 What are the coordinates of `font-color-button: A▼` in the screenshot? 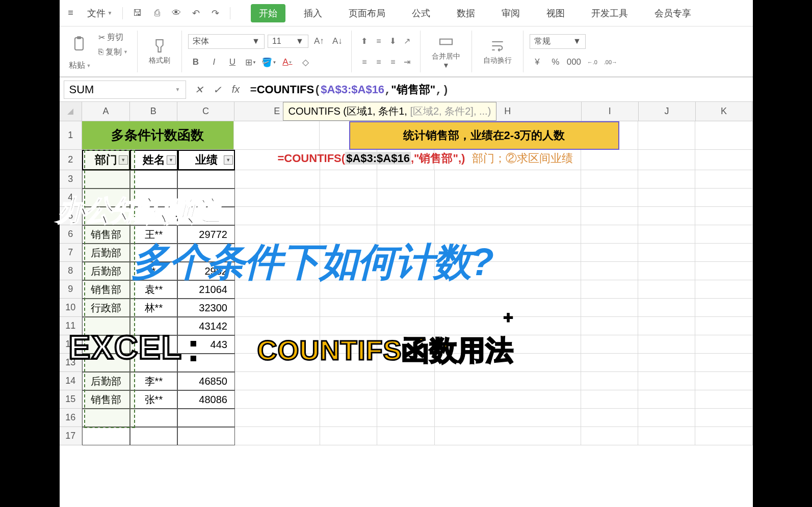 It's located at (287, 62).